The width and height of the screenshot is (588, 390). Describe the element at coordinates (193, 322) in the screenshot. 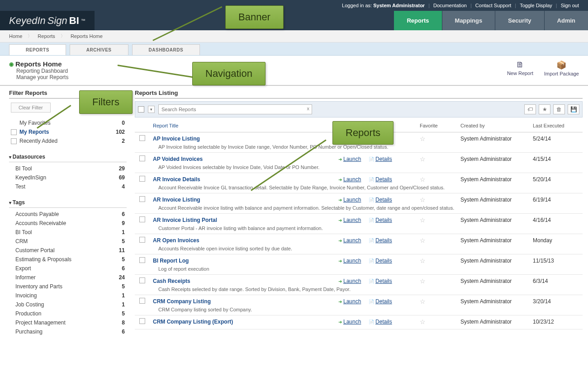

I see `report-title-link: CRM Company Listing (Export)` at that location.